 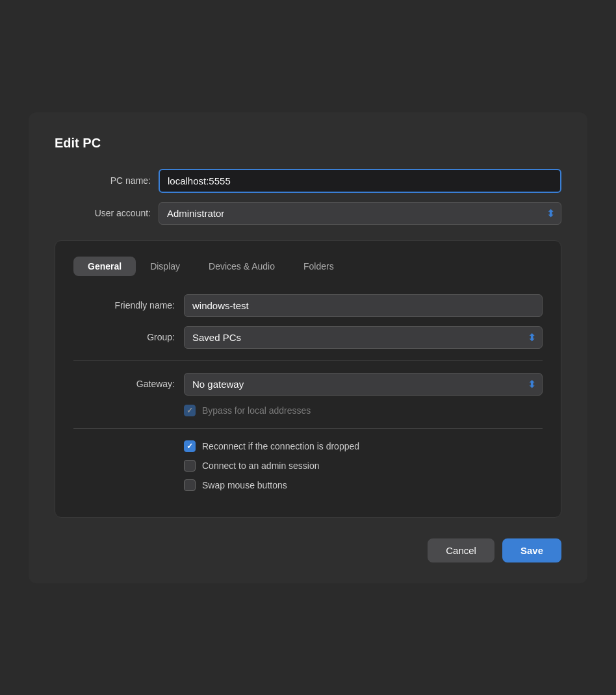 I want to click on bypass-label: Bypass for local addresses, so click(x=256, y=411).